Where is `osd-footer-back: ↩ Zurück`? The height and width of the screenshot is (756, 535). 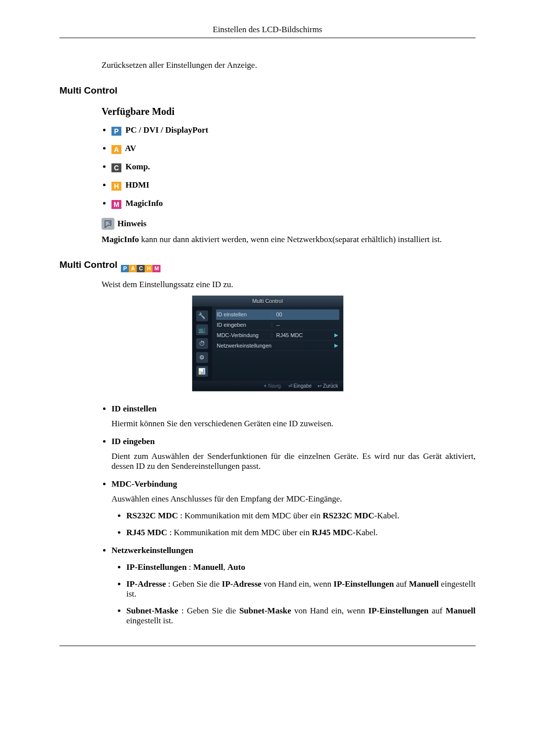 osd-footer-back: ↩ Zurück is located at coordinates (328, 386).